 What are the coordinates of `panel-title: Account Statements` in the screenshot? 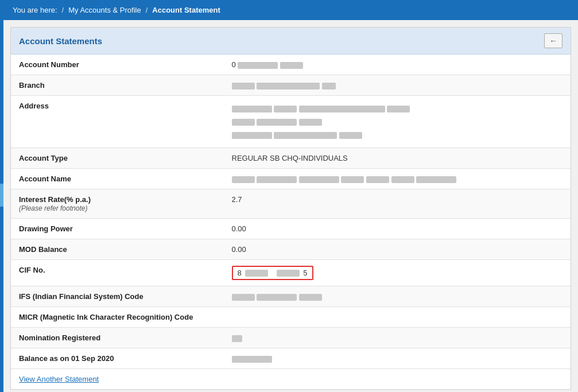 It's located at (61, 41).